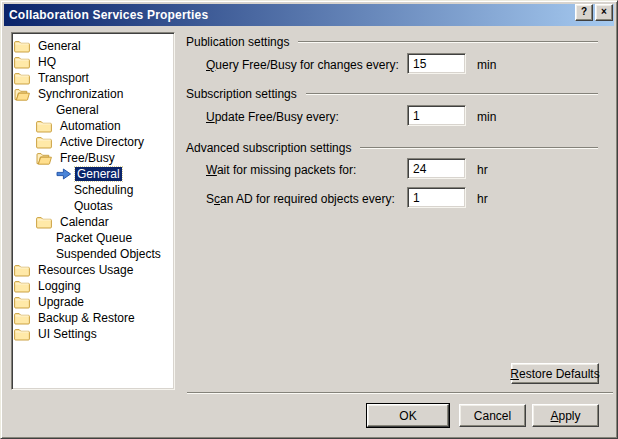  Describe the element at coordinates (93, 62) in the screenshot. I see `tree-item-hq: HQ` at that location.